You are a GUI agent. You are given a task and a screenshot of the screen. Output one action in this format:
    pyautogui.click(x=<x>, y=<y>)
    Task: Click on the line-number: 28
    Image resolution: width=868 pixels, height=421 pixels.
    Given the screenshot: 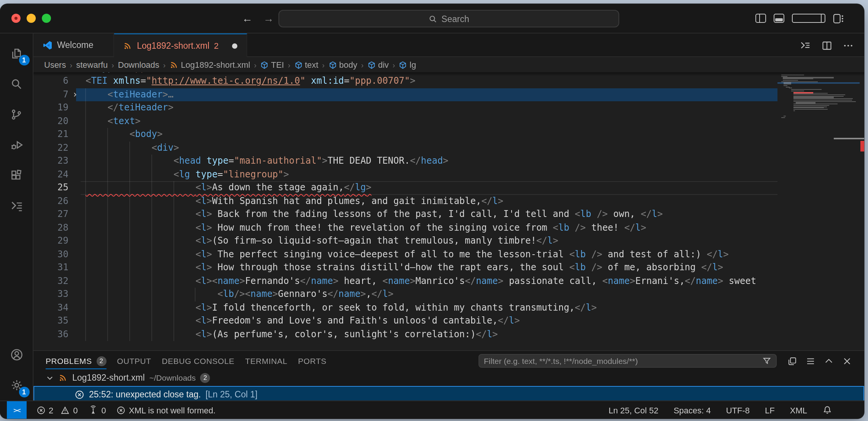 What is the action you would take?
    pyautogui.click(x=51, y=228)
    